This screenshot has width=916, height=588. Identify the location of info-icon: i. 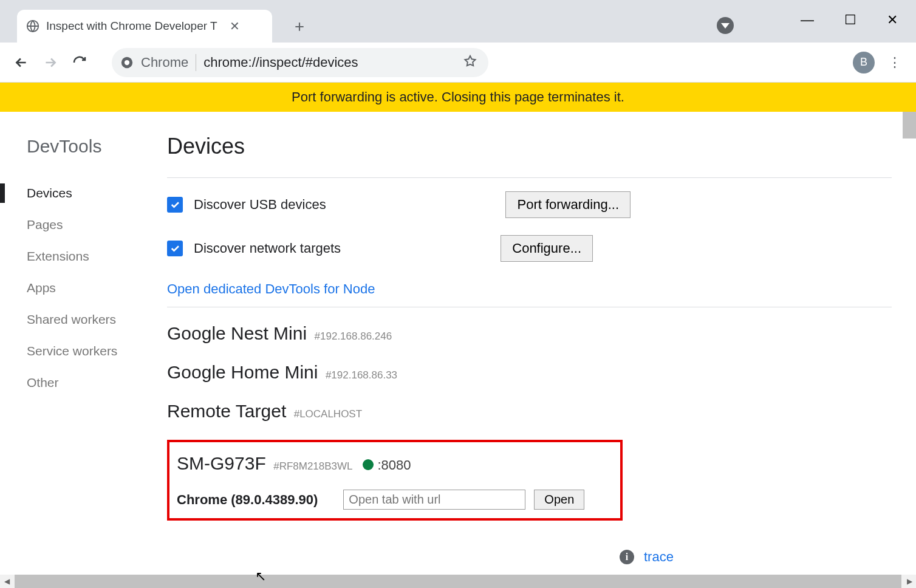
(627, 557).